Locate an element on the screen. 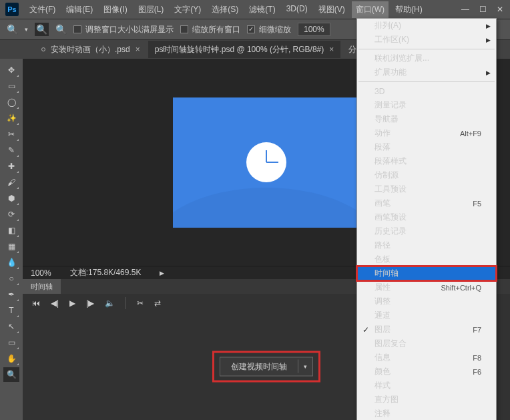 This screenshot has height=420, width=510. type-tool-icon: T is located at coordinates (11, 310).